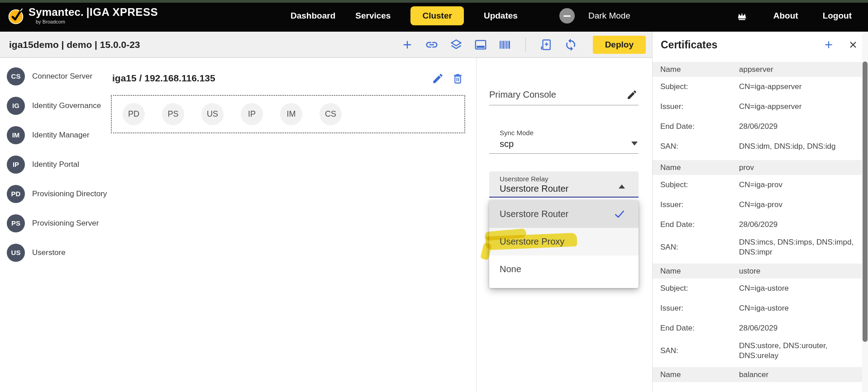  Describe the element at coordinates (373, 16) in the screenshot. I see `nav-item-services: Services` at that location.